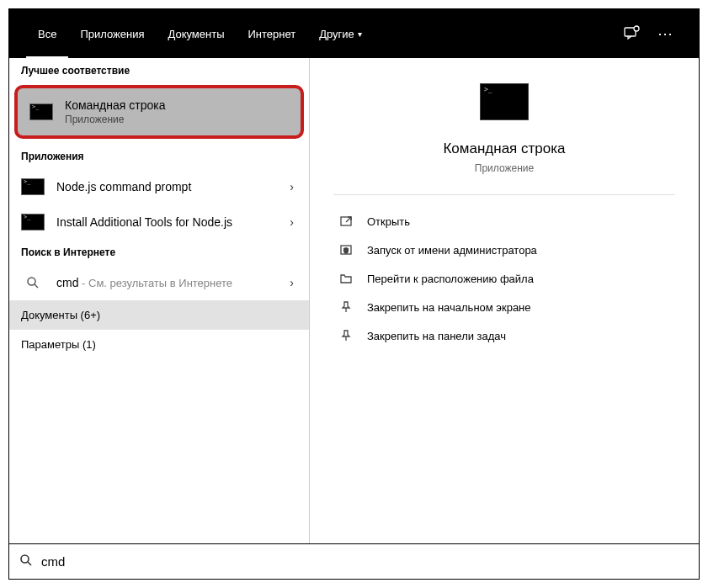 Image resolution: width=708 pixels, height=588 pixels. What do you see at coordinates (452, 251) in the screenshot?
I see `action-label: Запуск от имени администратора` at bounding box center [452, 251].